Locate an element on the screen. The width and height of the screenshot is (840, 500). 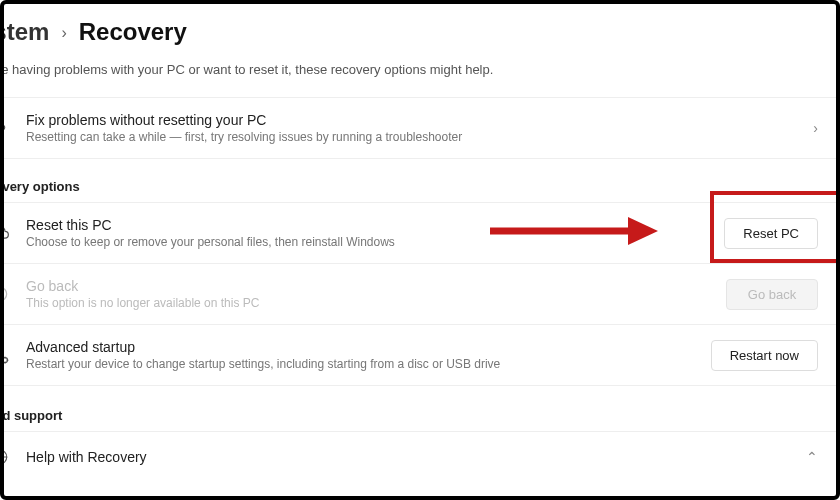
restart-now-button: Restart now is located at coordinates (764, 356).